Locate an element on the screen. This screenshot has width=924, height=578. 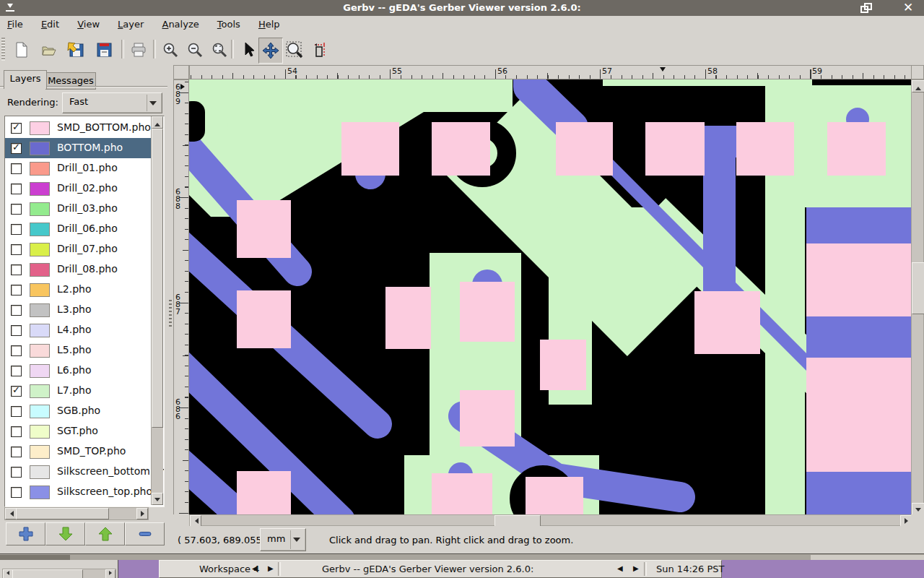
vscrollbar-thumb is located at coordinates (157, 278).